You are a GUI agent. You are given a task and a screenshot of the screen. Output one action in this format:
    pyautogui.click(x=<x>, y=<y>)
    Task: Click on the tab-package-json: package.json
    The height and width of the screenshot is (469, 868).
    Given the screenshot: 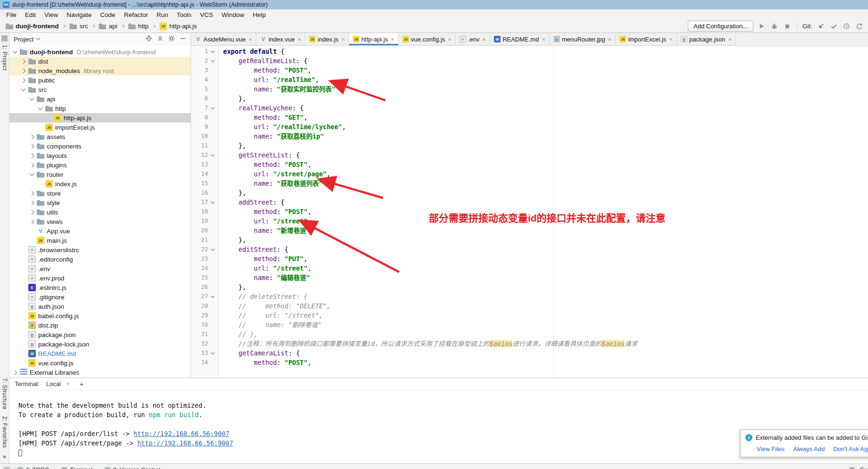 What is the action you would take?
    pyautogui.click(x=707, y=39)
    